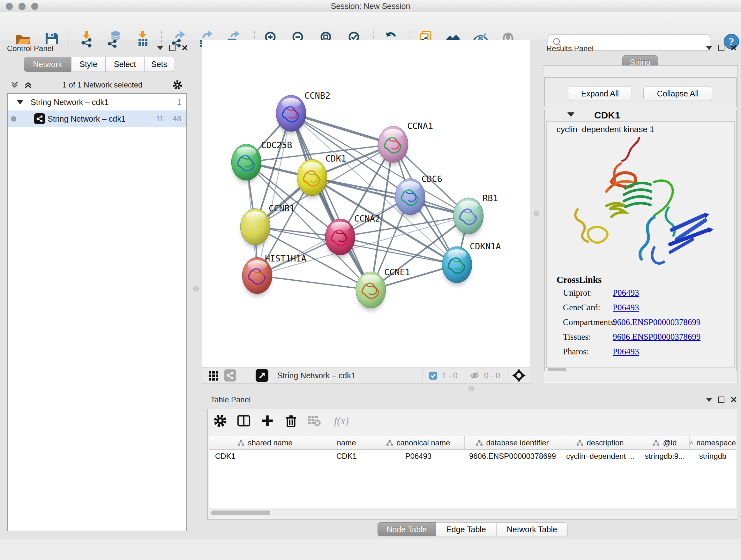  Describe the element at coordinates (722, 48) in the screenshot. I see `results-panel-window-controls: ✕` at that location.